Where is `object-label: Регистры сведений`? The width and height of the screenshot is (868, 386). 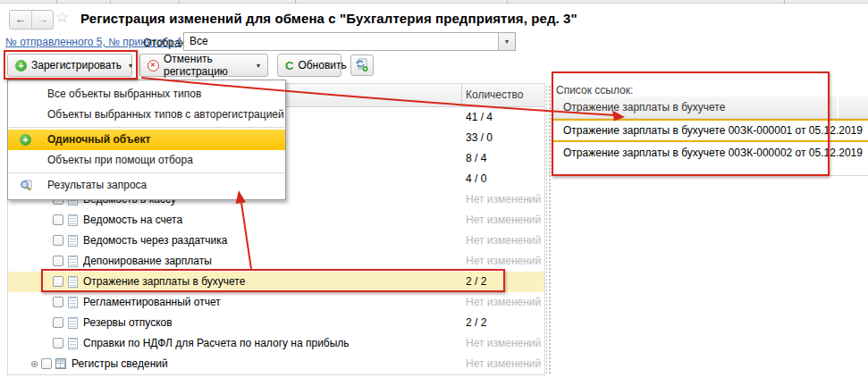 object-label: Регистры сведений is located at coordinates (263, 365).